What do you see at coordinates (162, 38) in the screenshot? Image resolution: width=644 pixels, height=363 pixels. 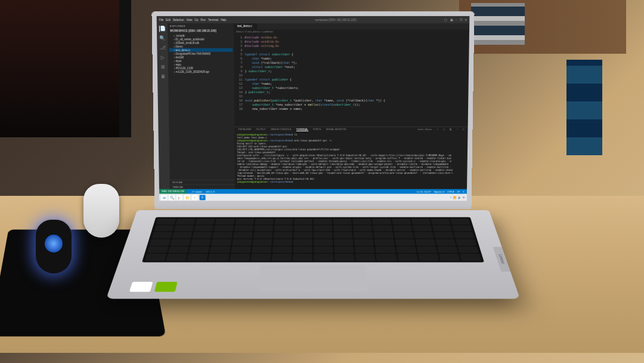 I see `search-icon: 🔍` at bounding box center [162, 38].